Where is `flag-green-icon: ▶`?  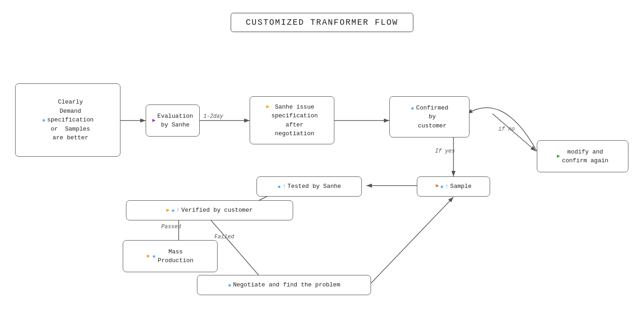 flag-green-icon: ▶ is located at coordinates (559, 156).